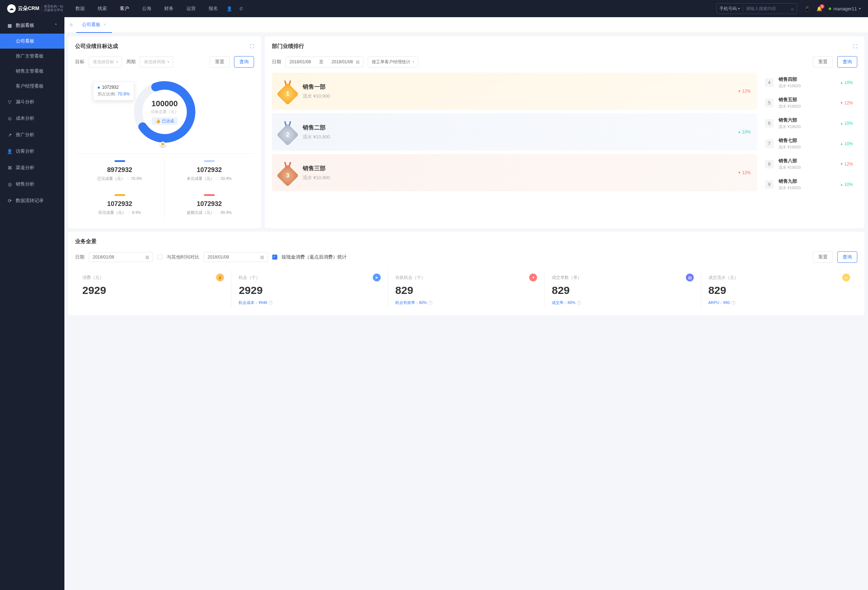 The width and height of the screenshot is (868, 590). What do you see at coordinates (515, 91) in the screenshot?
I see `rank-card-top: 1销售一部流水 ¥10,900▼12%` at bounding box center [515, 91].